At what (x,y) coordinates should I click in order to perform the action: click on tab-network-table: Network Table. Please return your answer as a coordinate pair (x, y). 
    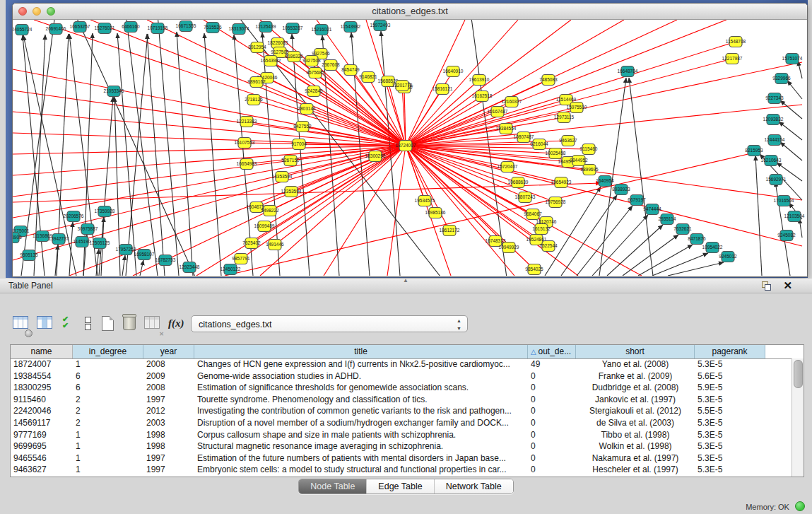
    Looking at the image, I should click on (473, 486).